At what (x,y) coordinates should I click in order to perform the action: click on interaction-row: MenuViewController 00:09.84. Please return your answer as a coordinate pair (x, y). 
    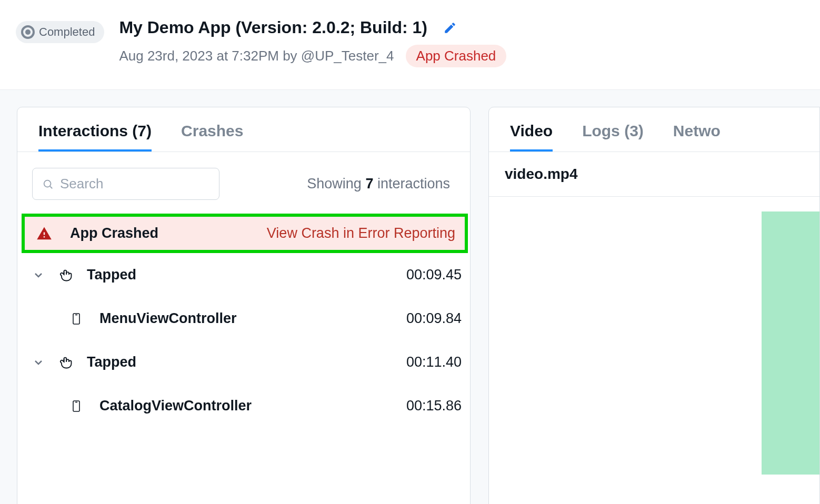
    Looking at the image, I should click on (244, 319).